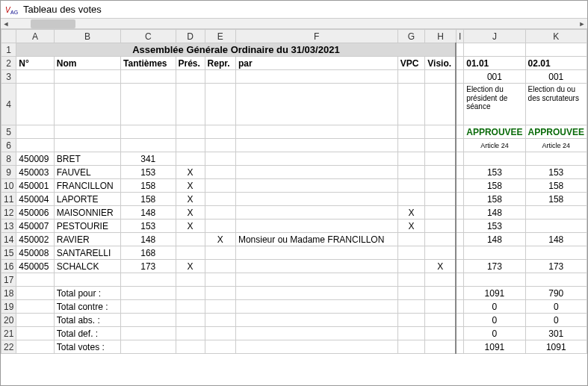  What do you see at coordinates (9, 253) in the screenshot?
I see `row-header: 15` at bounding box center [9, 253].